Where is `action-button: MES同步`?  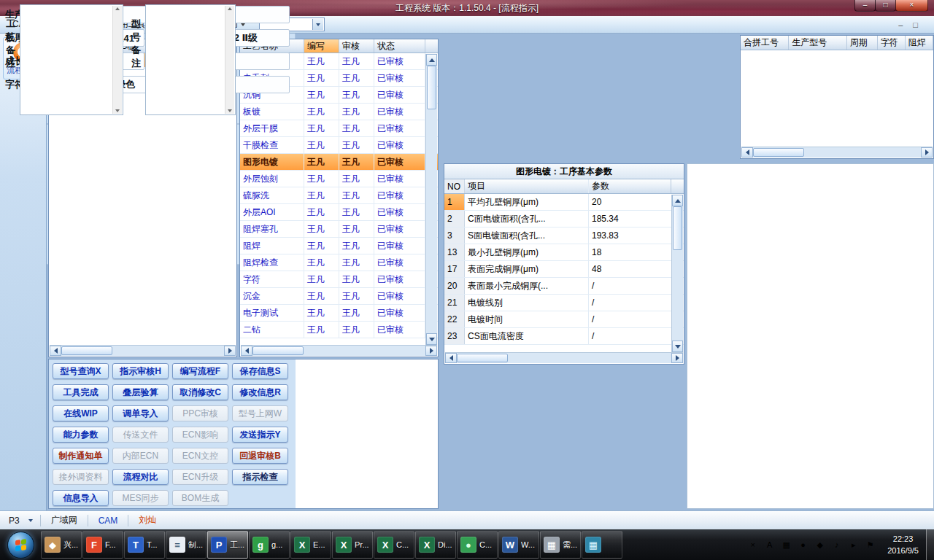 action-button: MES同步 is located at coordinates (140, 498).